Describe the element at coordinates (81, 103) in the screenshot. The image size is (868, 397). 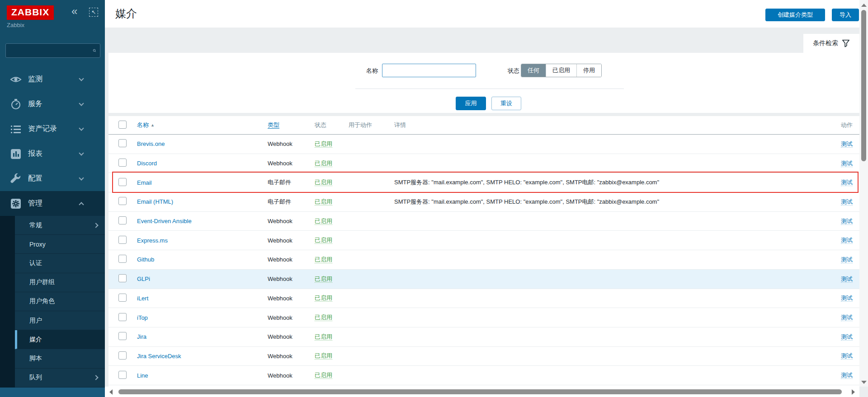
I see `chevron-down-icon` at that location.